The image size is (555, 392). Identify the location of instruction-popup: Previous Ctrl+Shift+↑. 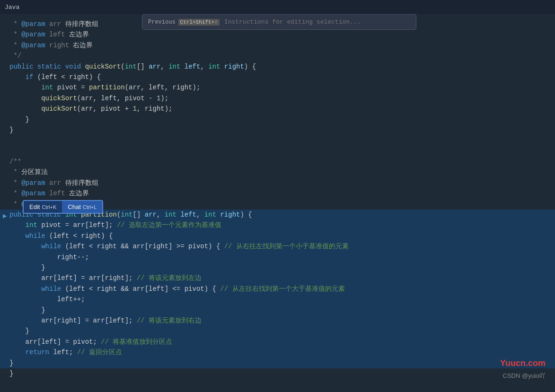
(279, 22).